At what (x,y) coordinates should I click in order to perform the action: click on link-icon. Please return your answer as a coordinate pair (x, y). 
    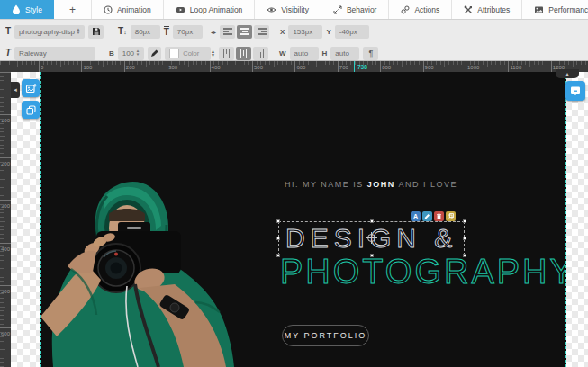
    Looking at the image, I should click on (405, 10).